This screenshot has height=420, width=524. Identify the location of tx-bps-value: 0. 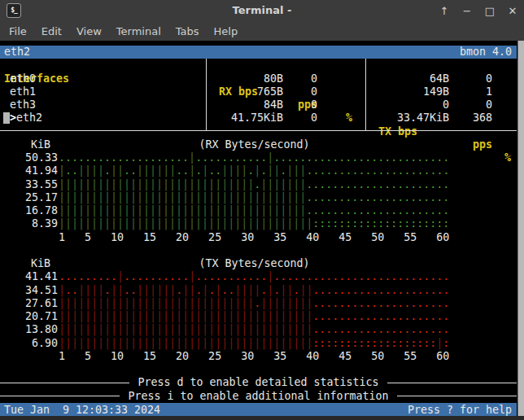
(404, 105).